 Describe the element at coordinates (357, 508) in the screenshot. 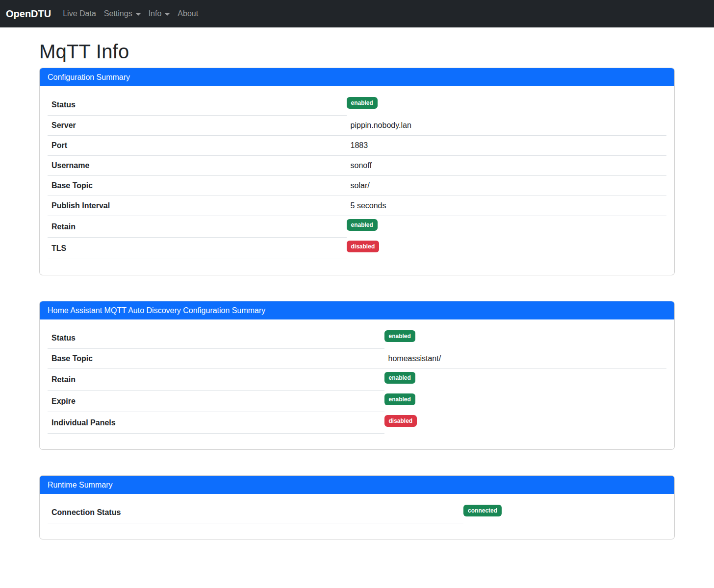

I see `card-runtime-summary: Runtime Summary Connection Statusconnect…` at that location.